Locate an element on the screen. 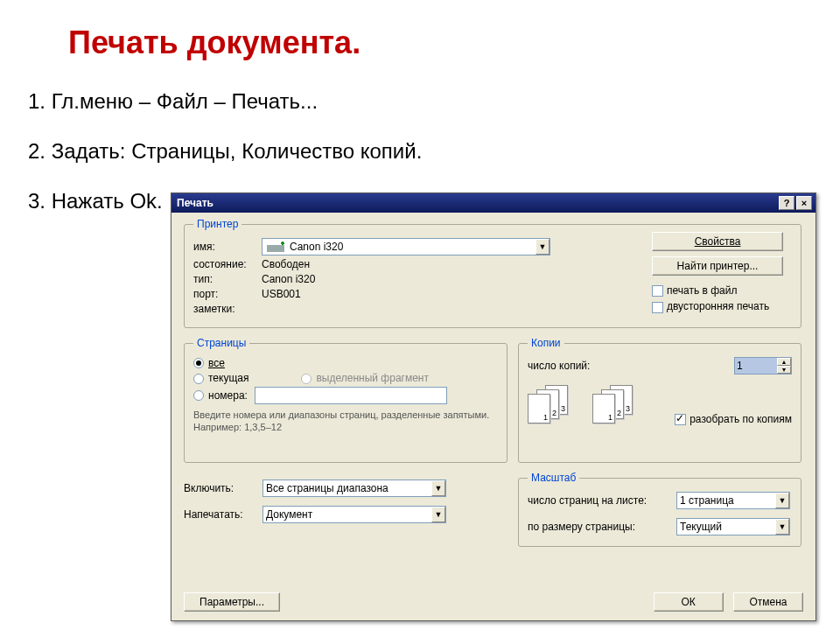 Image resolution: width=840 pixels, height=630 pixels. printer-group: Принтер имя: Canon i320 ▼ состояние:Своб… is located at coordinates (493, 273).